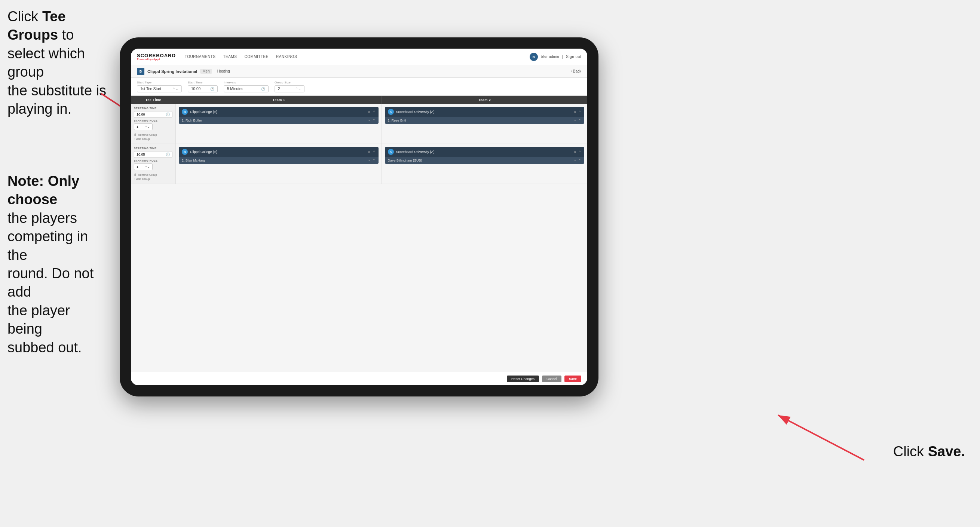  I want to click on start-time-group: Start Time 10:00 🕐, so click(203, 87).